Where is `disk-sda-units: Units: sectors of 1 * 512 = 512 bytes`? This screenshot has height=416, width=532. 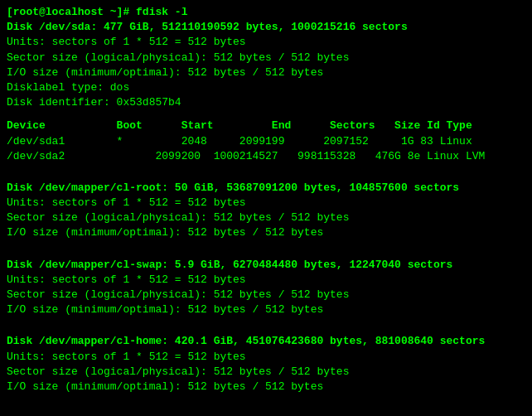
disk-sda-units: Units: sectors of 1 * 512 = 512 bytes is located at coordinates (266, 42).